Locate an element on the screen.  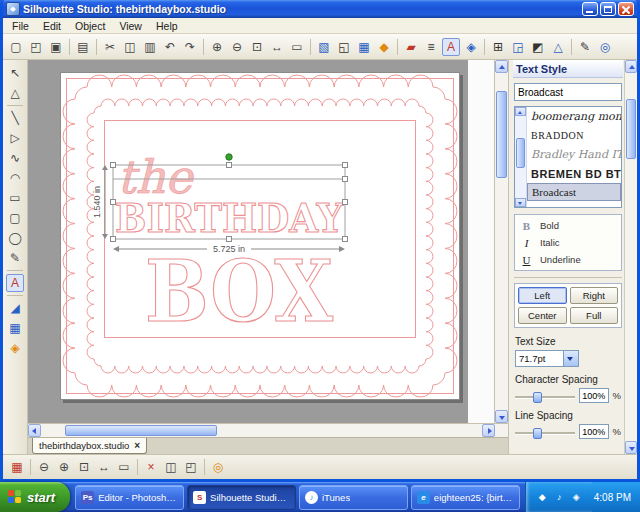
bold-button: B Bold is located at coordinates (568, 226).